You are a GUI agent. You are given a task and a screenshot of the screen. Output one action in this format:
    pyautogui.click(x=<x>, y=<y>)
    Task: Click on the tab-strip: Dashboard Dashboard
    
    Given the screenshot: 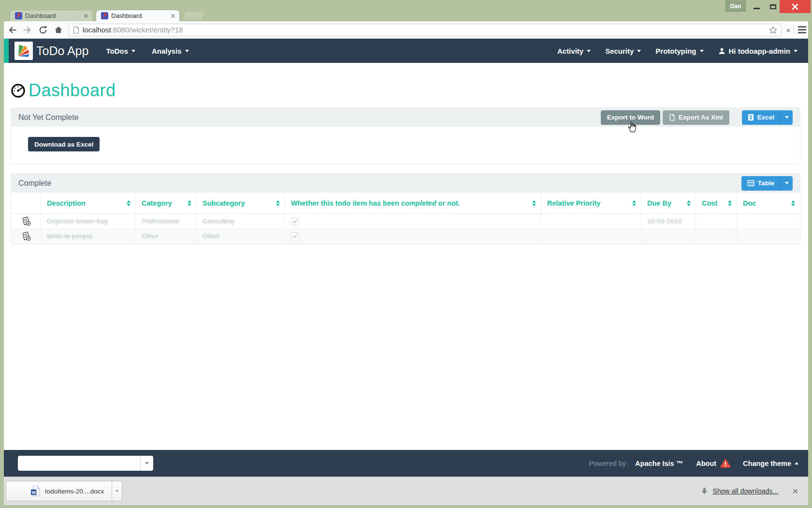 What is the action you would take?
    pyautogui.click(x=406, y=15)
    